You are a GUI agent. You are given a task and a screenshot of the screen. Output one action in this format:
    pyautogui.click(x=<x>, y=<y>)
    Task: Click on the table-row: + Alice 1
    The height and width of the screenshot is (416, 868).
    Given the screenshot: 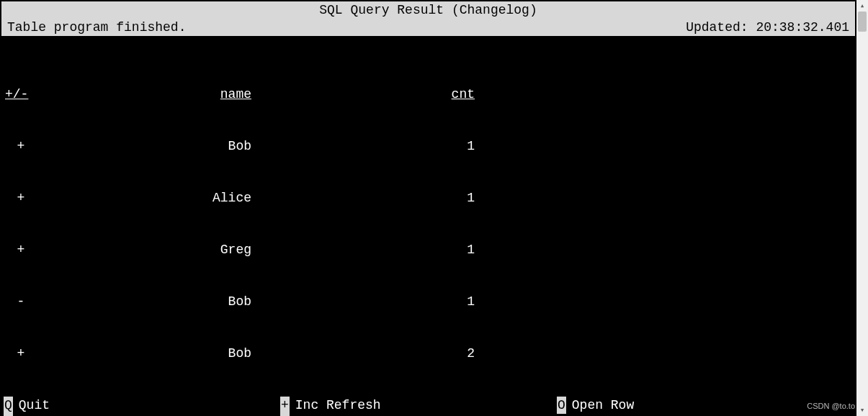 What is the action you would take?
    pyautogui.click(x=428, y=198)
    